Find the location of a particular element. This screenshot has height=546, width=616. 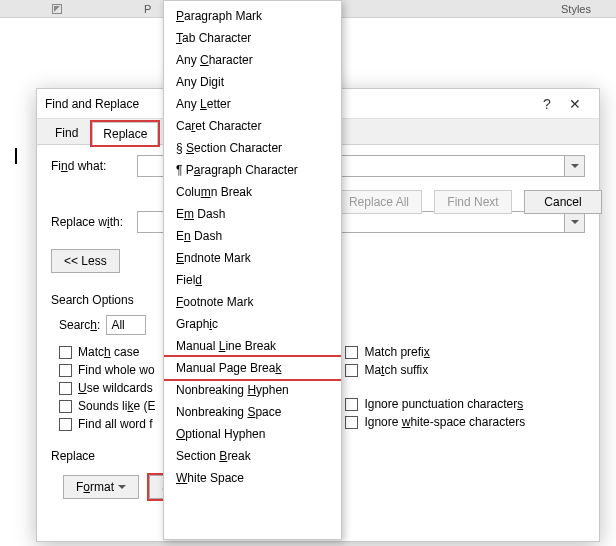

text-cursor is located at coordinates (16, 156).